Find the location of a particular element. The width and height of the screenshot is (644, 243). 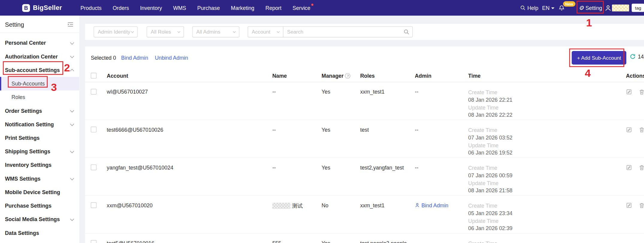

user-avatar is located at coordinates (608, 8).